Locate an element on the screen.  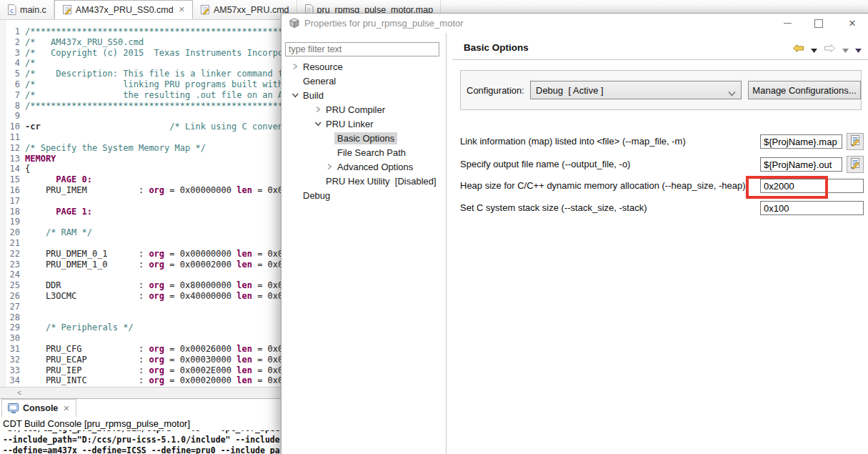
tree-item-debug: Debug is located at coordinates (310, 195).